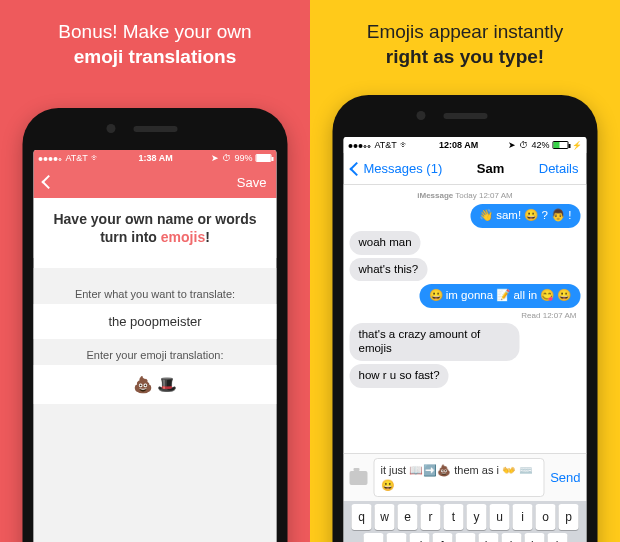 The height and width of the screenshot is (542, 620). Describe the element at coordinates (385, 517) in the screenshot. I see `key-w: w` at that location.